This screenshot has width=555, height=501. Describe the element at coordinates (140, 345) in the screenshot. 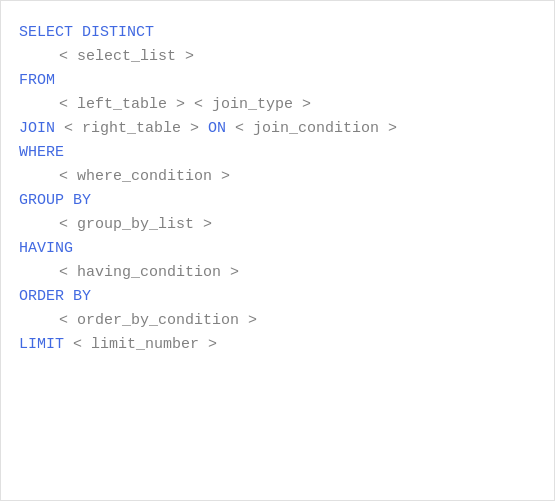

I see `placeholder-limit-number: < limit_number >` at that location.